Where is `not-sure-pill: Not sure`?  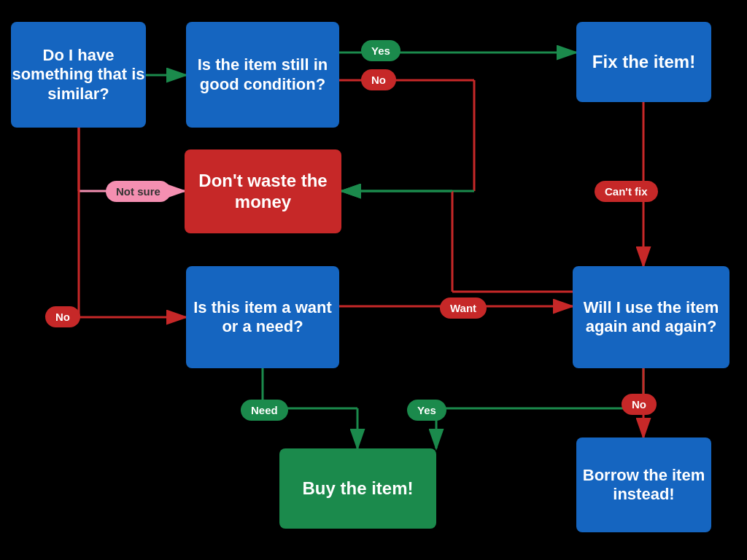
not-sure-pill: Not sure is located at coordinates (139, 191).